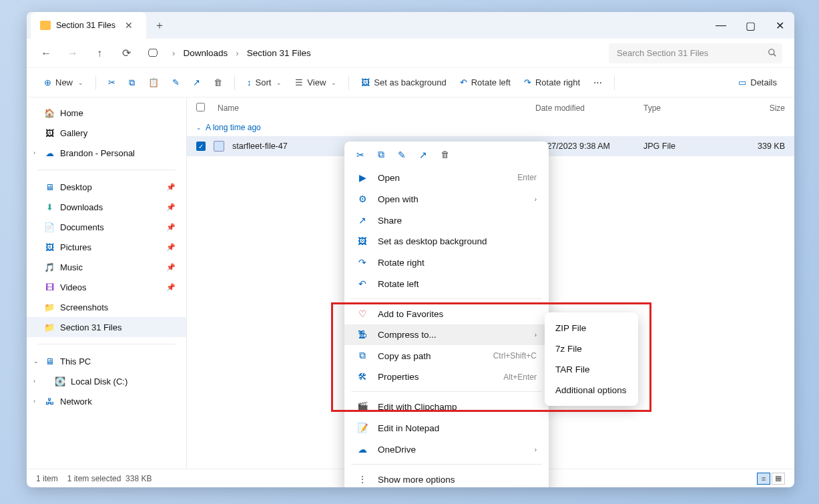  What do you see at coordinates (126, 53) in the screenshot?
I see `refresh-button: ⟳` at bounding box center [126, 53].